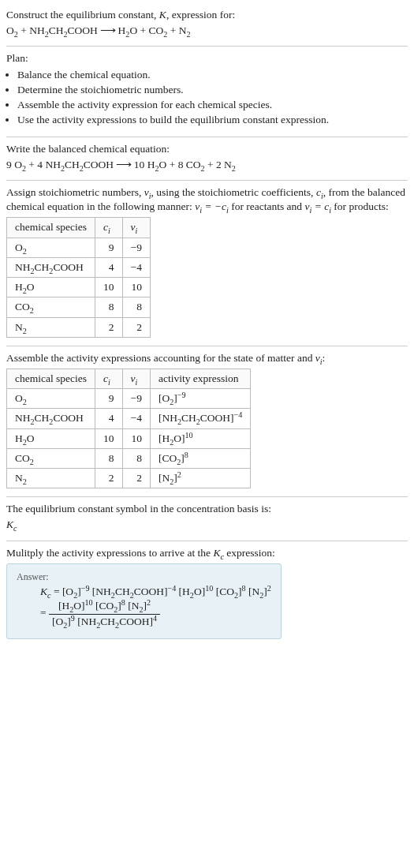  What do you see at coordinates (233, 193) in the screenshot?
I see `assign-t2: , using the stoichiometric coefficients,` at bounding box center [233, 193].